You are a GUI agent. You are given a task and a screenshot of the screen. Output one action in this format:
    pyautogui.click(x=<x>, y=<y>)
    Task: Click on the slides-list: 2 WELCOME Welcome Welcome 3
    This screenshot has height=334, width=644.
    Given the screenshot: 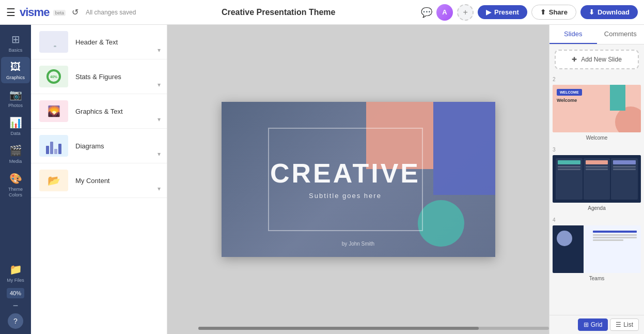 What is the action you would take?
    pyautogui.click(x=597, y=194)
    